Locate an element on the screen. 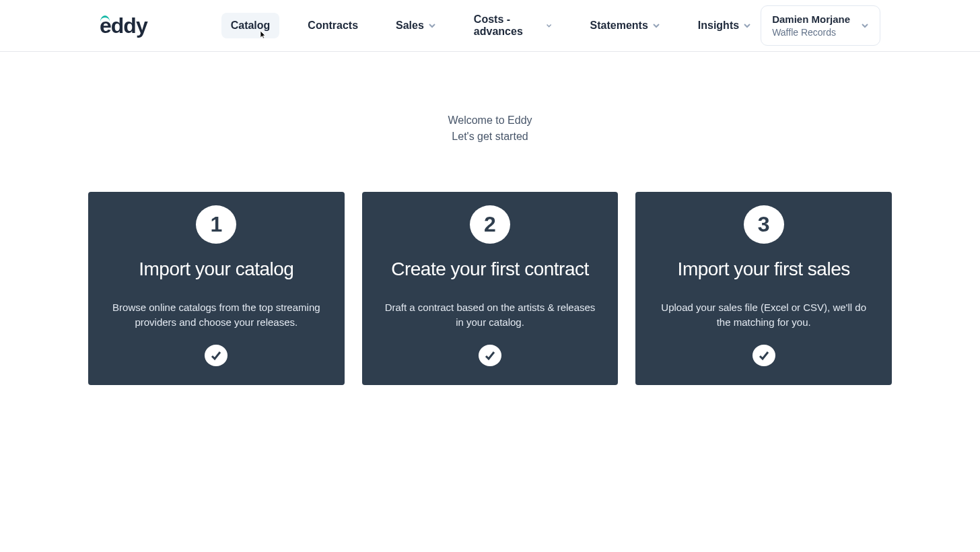 Image resolution: width=980 pixels, height=552 pixels. nav-catalog: Catalog is located at coordinates (250, 26).